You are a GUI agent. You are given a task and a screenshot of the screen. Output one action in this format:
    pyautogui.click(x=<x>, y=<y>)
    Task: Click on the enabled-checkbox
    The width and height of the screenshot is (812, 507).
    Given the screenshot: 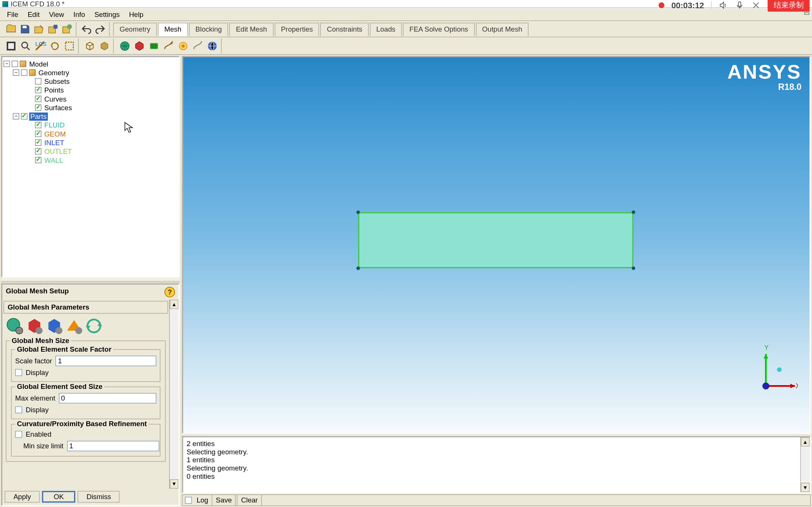 What is the action you would take?
    pyautogui.click(x=19, y=435)
    